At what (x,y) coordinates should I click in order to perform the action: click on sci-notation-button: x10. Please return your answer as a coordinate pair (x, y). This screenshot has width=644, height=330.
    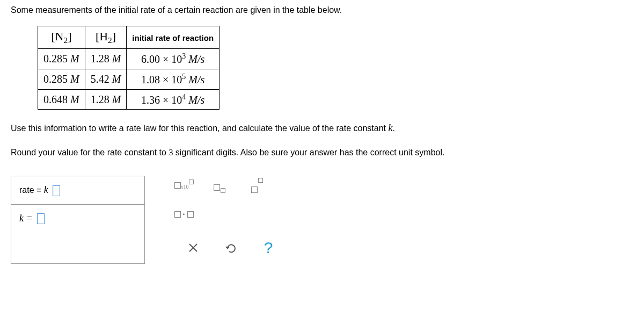
    Looking at the image, I should click on (184, 186).